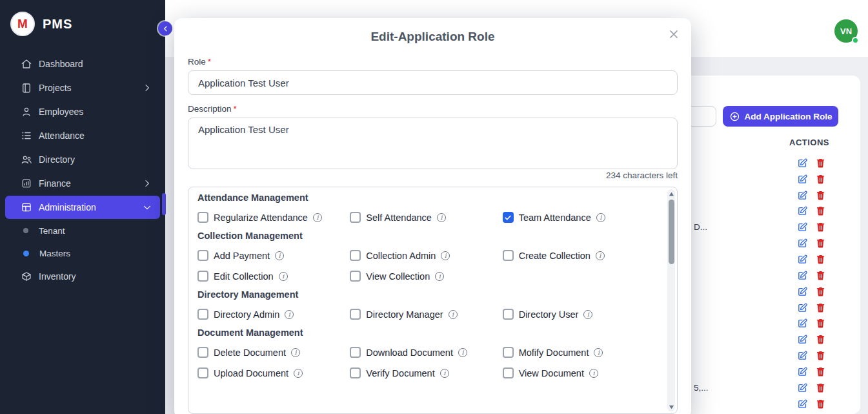 The height and width of the screenshot is (414, 868). Describe the element at coordinates (579, 353) in the screenshot. I see `permission-mofify-document: Mofify Documenti` at that location.